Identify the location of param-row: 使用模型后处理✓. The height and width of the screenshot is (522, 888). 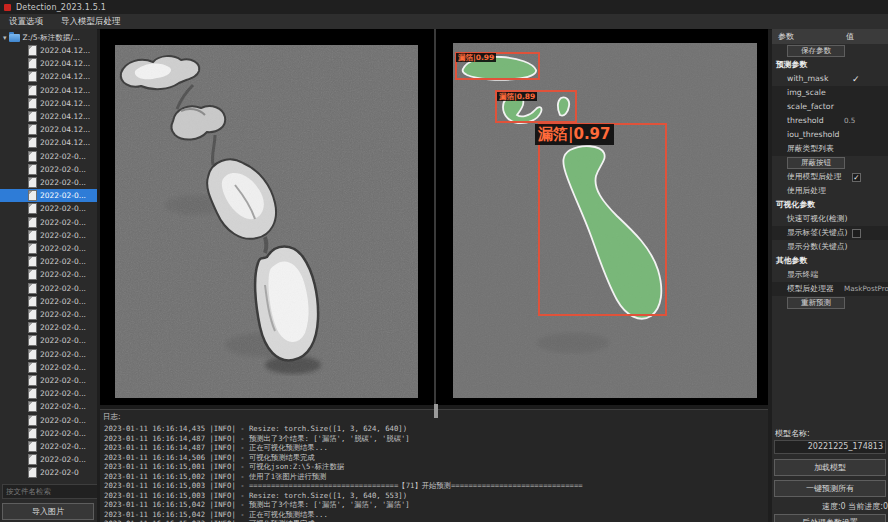
(830, 177).